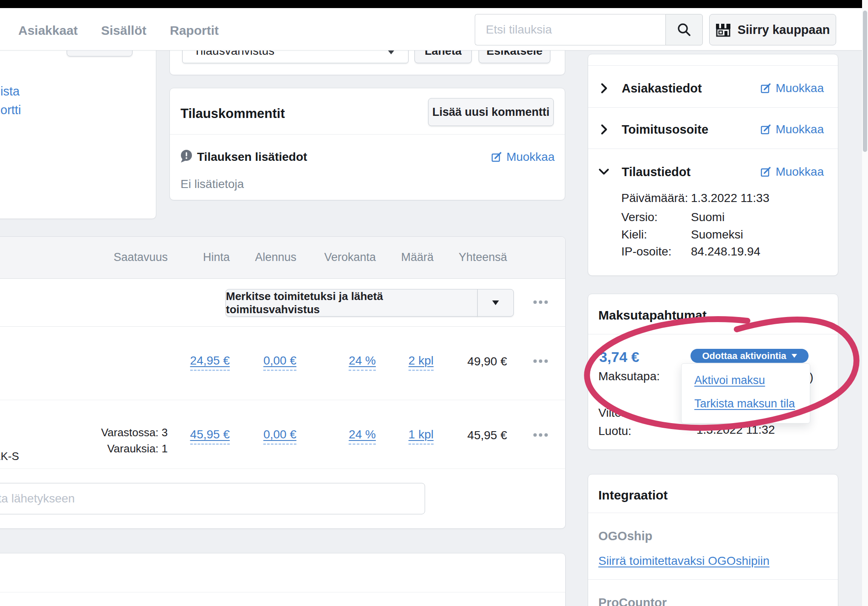 The width and height of the screenshot is (868, 606). Describe the element at coordinates (792, 172) in the screenshot. I see `edit-order-info-link: Muokkaa` at that location.